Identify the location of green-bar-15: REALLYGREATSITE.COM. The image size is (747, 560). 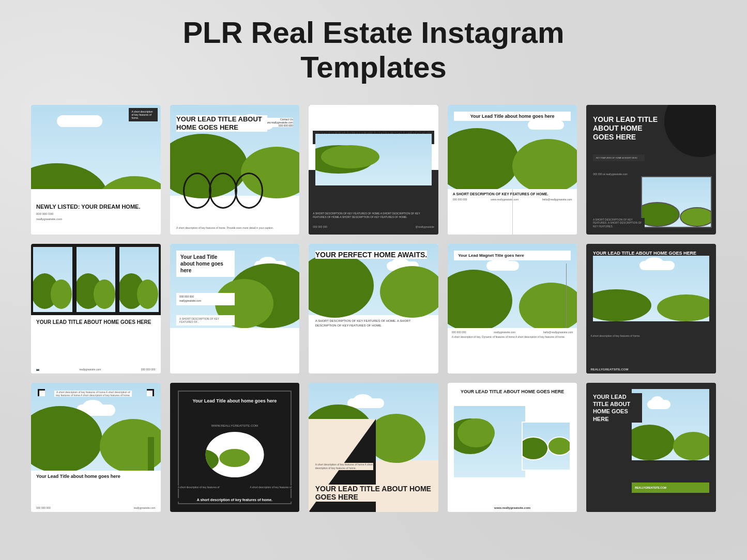
(670, 488).